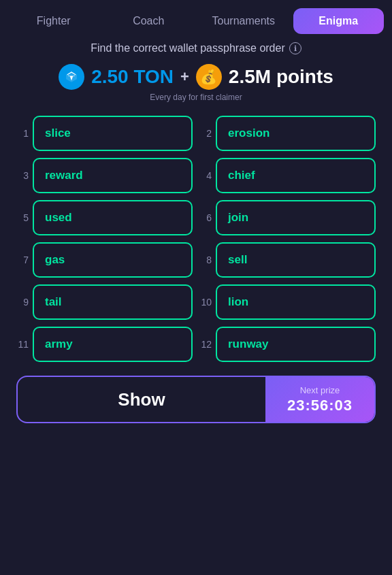 This screenshot has height=575, width=392. What do you see at coordinates (188, 48) in the screenshot?
I see `header-title-text: Find the correct wallet passphrase order` at bounding box center [188, 48].